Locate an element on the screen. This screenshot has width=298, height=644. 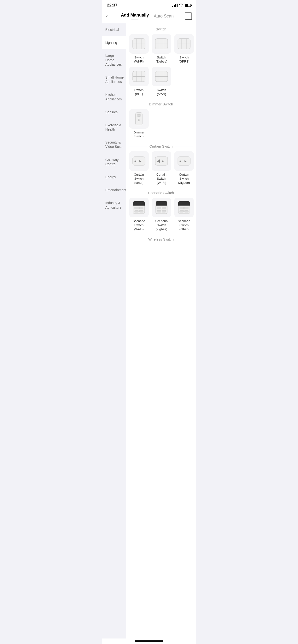
sidebar-item-entertainment: Entertainment is located at coordinates (114, 190).